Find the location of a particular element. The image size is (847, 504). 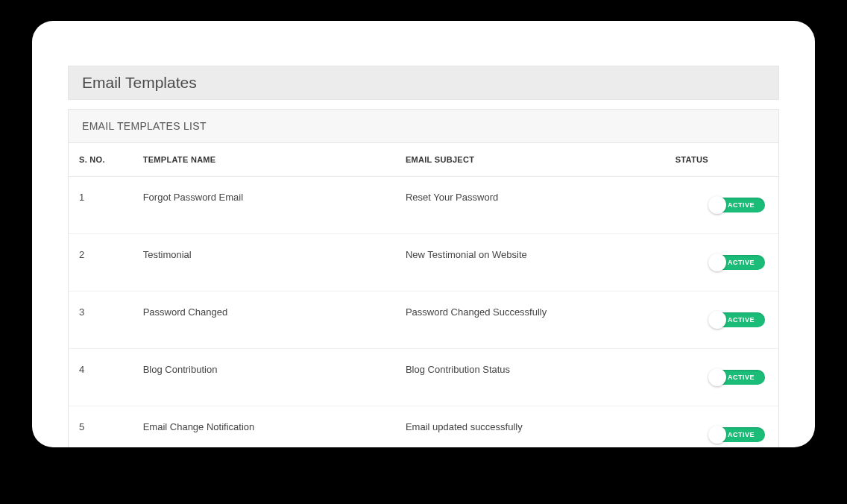

cell-subject: Email updated successfully is located at coordinates (530, 427).